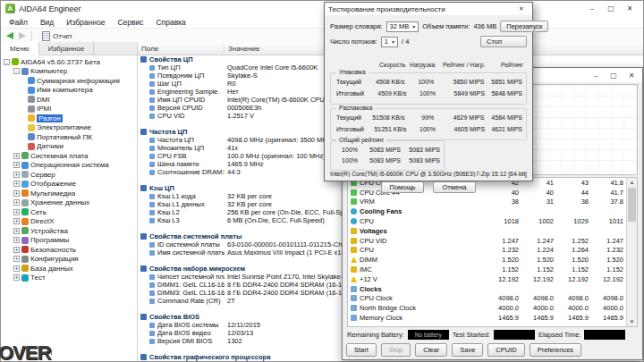 This screenshot has width=644, height=362. I want to click on tree-item: + Безопасность, so click(69, 250).